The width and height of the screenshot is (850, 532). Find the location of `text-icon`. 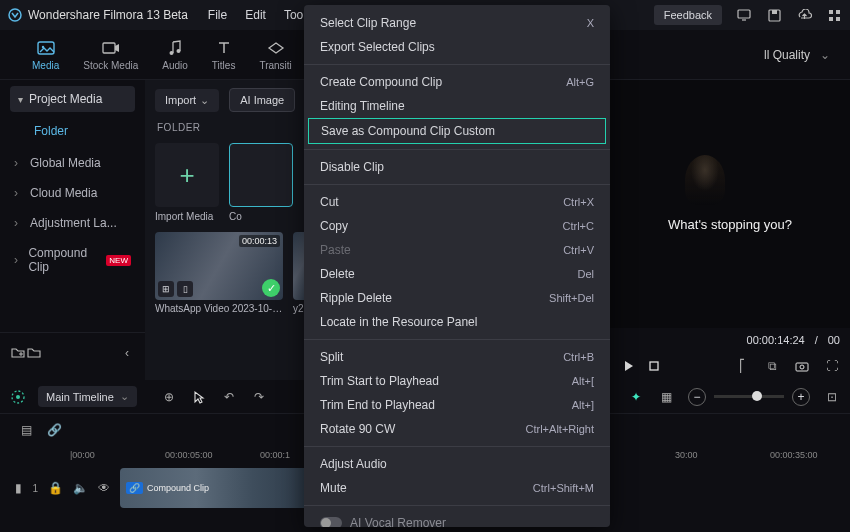

text-icon is located at coordinates (224, 48).